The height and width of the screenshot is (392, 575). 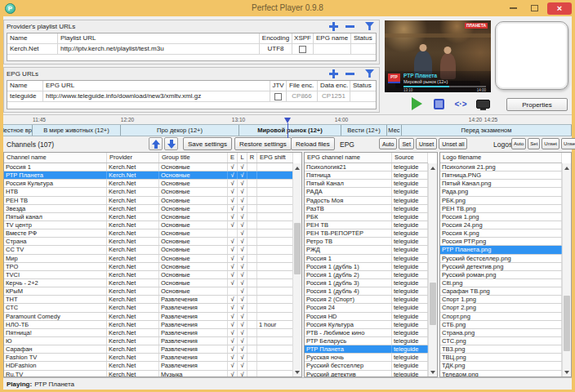 What do you see at coordinates (501, 374) in the screenshot?
I see `logo-row: Теледом.png` at bounding box center [501, 374].